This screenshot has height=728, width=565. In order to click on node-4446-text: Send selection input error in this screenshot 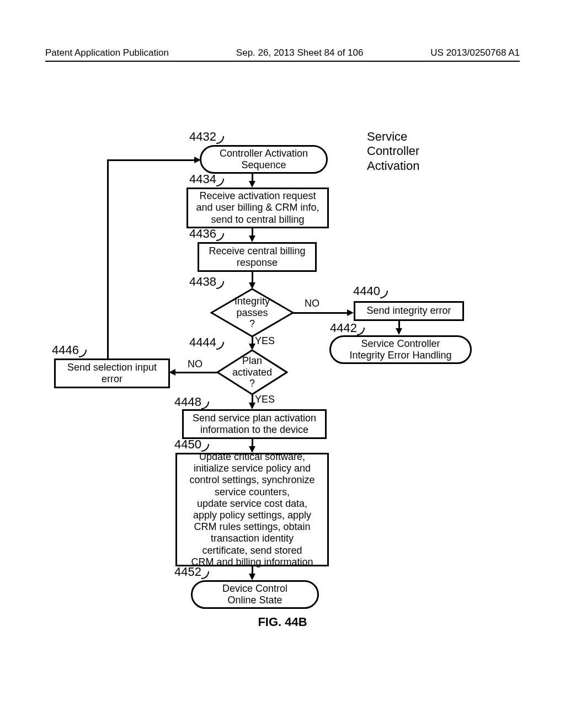, I will do `click(112, 373)`.